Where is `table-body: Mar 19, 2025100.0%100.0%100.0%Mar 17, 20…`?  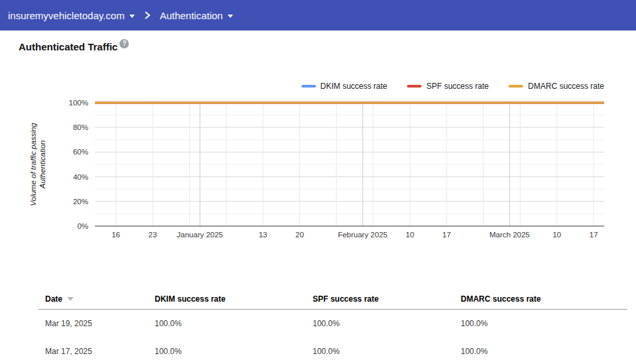 table-body: Mar 19, 2025100.0%100.0%100.0%Mar 17, 20… is located at coordinates (333, 337).